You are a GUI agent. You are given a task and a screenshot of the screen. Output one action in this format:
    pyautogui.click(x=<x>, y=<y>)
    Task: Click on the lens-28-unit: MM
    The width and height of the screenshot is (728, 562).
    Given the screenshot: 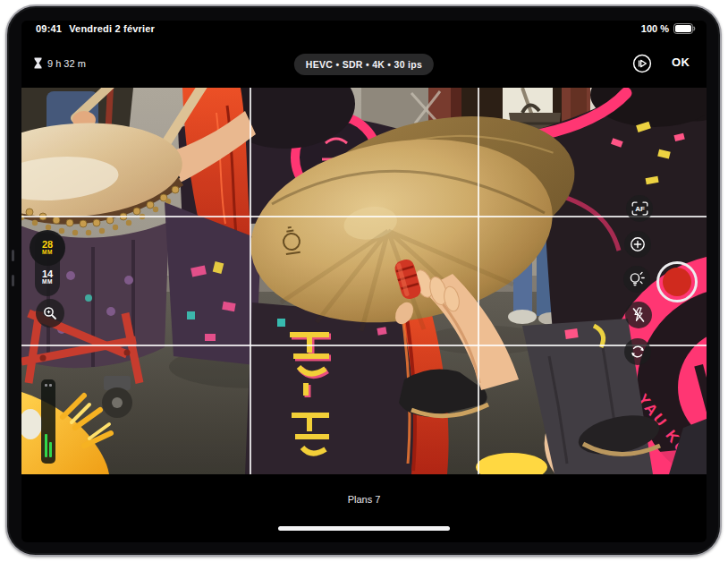 What is the action you would take?
    pyautogui.click(x=47, y=252)
    